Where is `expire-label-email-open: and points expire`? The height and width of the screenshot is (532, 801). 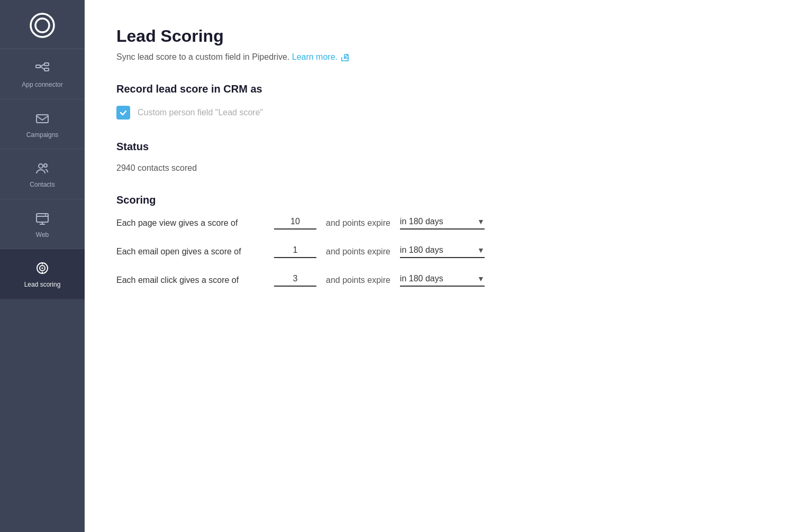 expire-label-email-open: and points expire is located at coordinates (358, 252).